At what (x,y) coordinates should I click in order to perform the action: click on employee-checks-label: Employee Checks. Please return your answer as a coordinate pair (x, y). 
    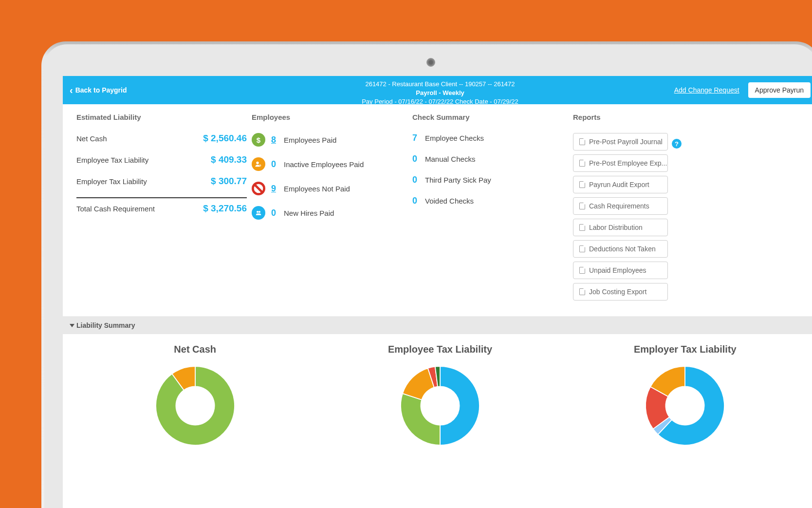
    Looking at the image, I should click on (455, 138).